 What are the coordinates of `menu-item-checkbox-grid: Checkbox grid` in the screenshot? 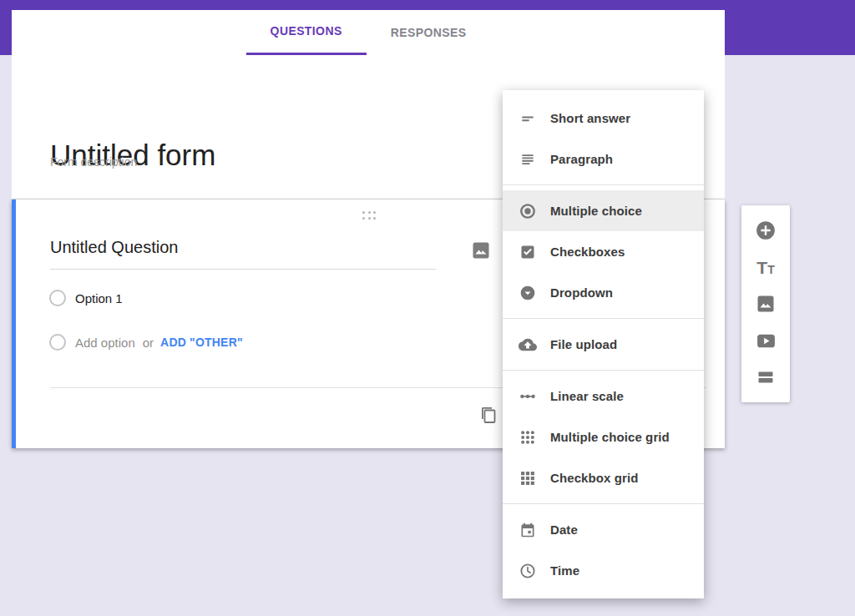 It's located at (603, 477).